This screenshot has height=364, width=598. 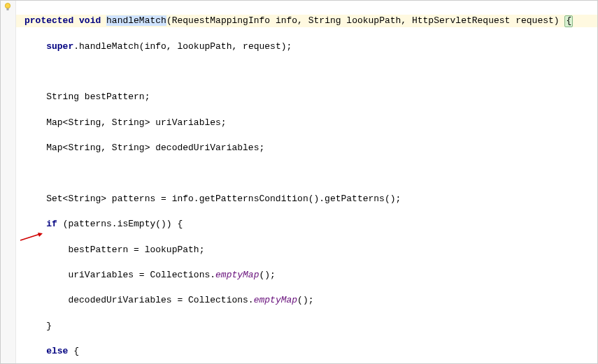 What do you see at coordinates (161, 300) in the screenshot?
I see `code-text: decodedUriVariables = Collections.` at bounding box center [161, 300].